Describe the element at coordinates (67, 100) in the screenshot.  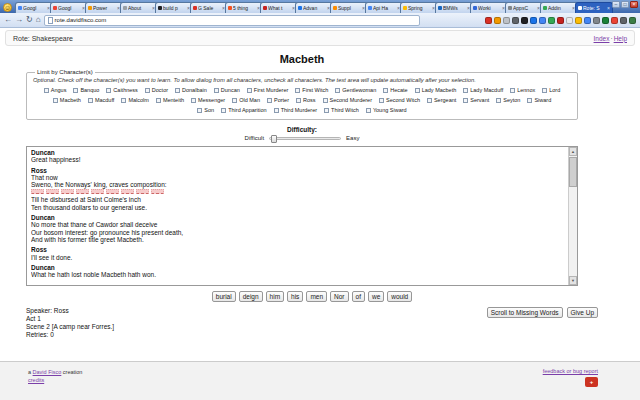
I see `character-checkbox-item: Macbeth` at that location.